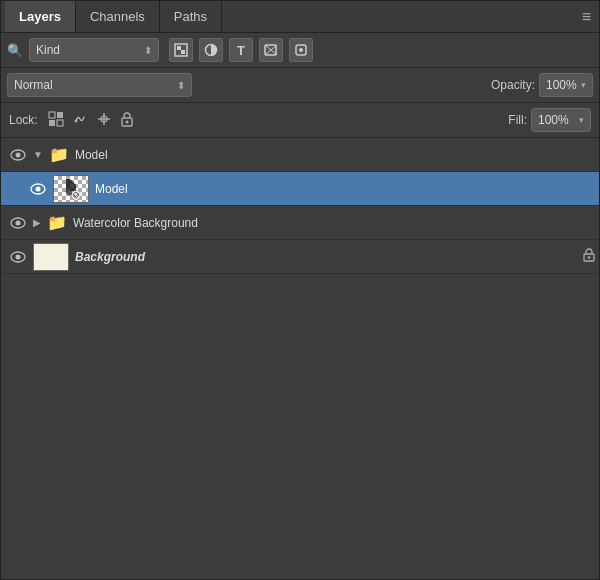  Describe the element at coordinates (300, 86) in the screenshot. I see `blend-row: Normal ⬍ Opacity: 100% ▾` at that location.